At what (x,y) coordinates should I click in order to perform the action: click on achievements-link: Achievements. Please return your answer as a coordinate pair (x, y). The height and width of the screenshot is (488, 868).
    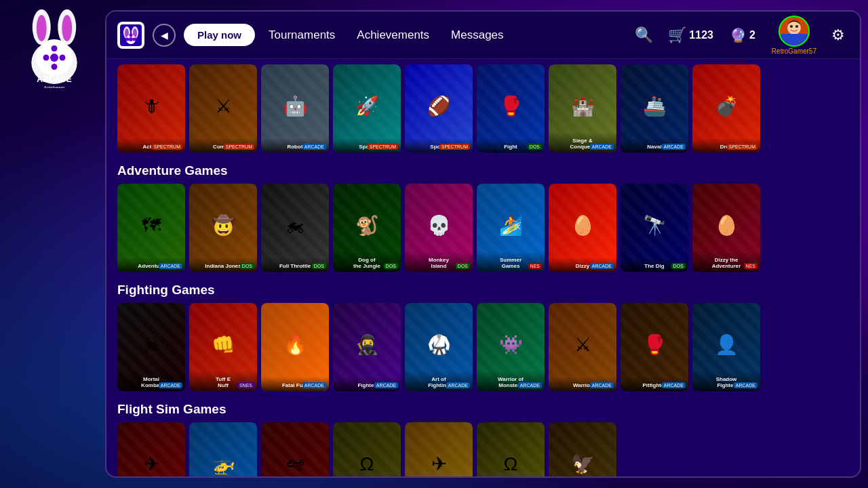
    Looking at the image, I should click on (393, 35).